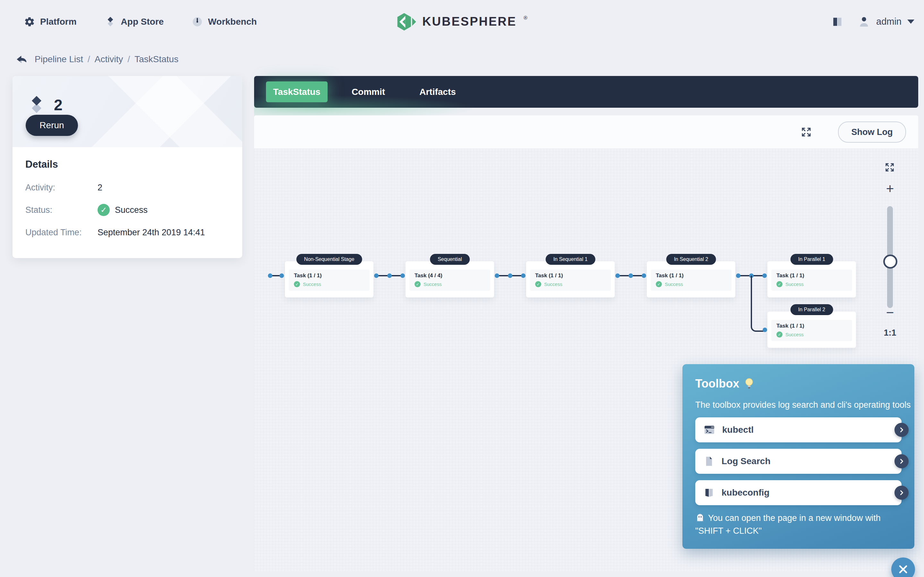 This screenshot has height=577, width=924. What do you see at coordinates (709, 461) in the screenshot?
I see `document-icon` at bounding box center [709, 461].